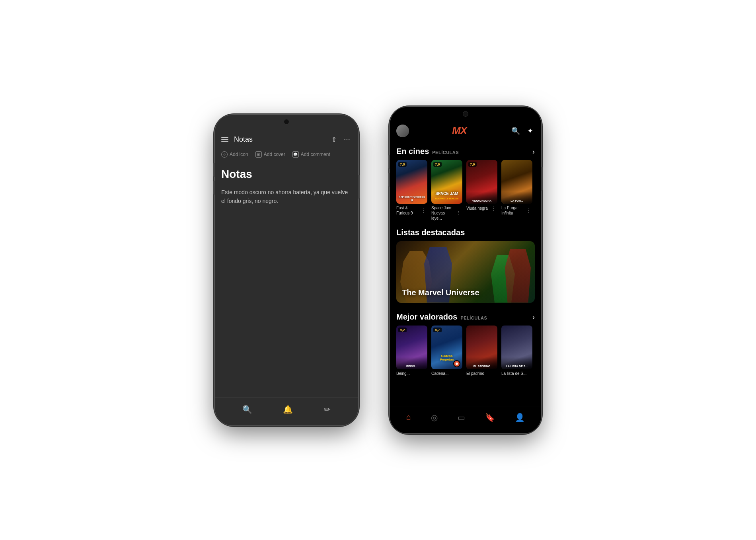 The image size is (756, 540). I want to click on featured-overlay: The Marvel Universe, so click(466, 272).